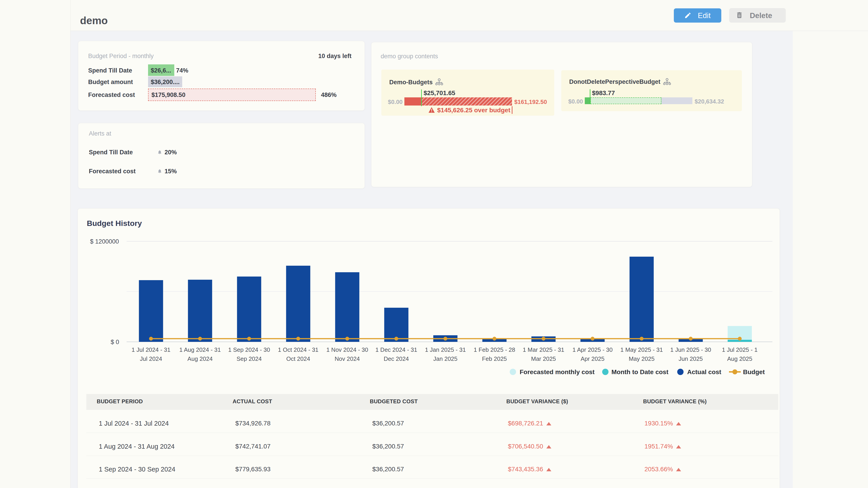 This screenshot has width=868, height=488. I want to click on svg-text: 1 Dec 2024 - 31, so click(396, 350).